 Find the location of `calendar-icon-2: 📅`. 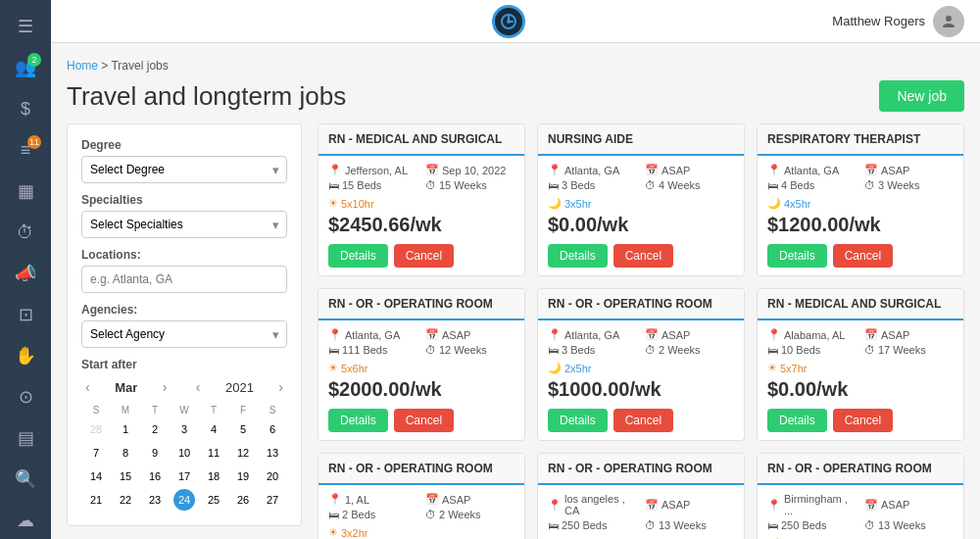

calendar-icon-2: 📅 is located at coordinates (871, 171).